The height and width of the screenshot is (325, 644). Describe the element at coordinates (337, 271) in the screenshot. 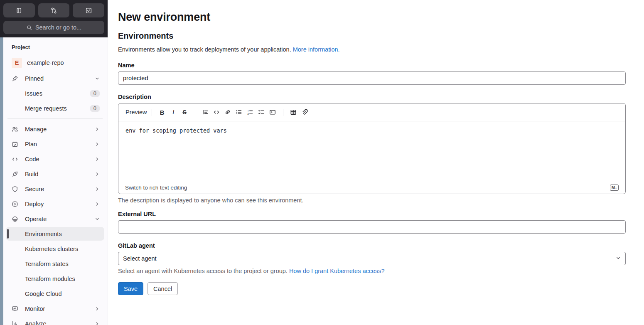

I see `kubernetes-access-help-link: How do I grant Kubernetes access?` at that location.